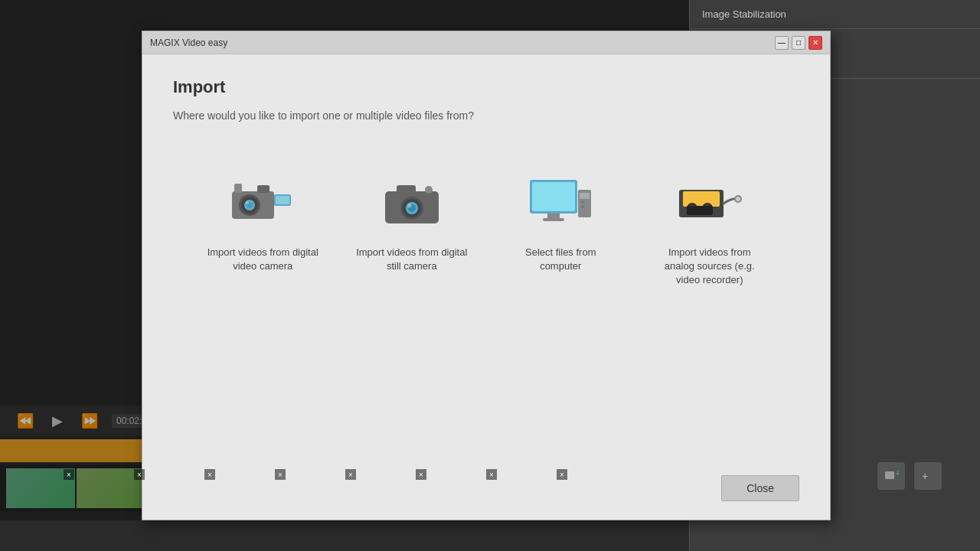  Describe the element at coordinates (928, 476) in the screenshot. I see `zoom-icon: +` at that location.